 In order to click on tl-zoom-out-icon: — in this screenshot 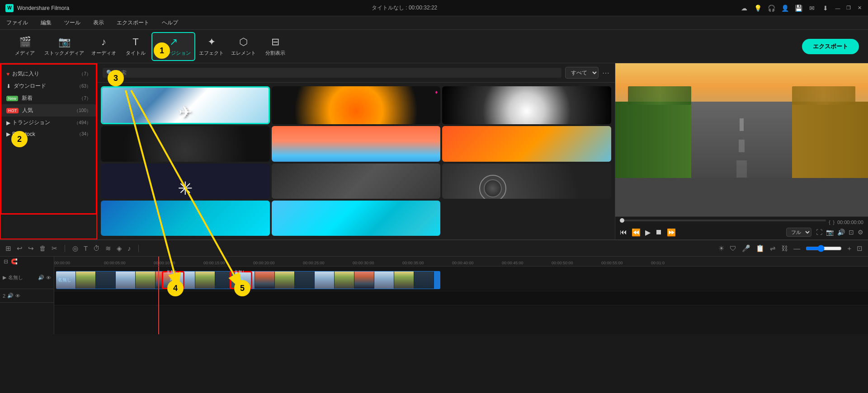, I will do `click(797, 248)`.